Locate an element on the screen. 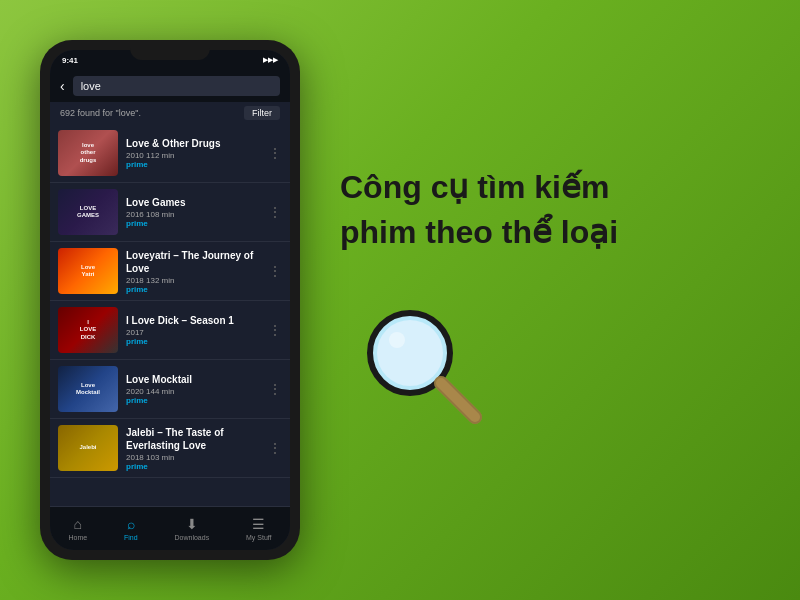 The image size is (800, 600). results-header: 692 found for "love". Filter is located at coordinates (170, 113).